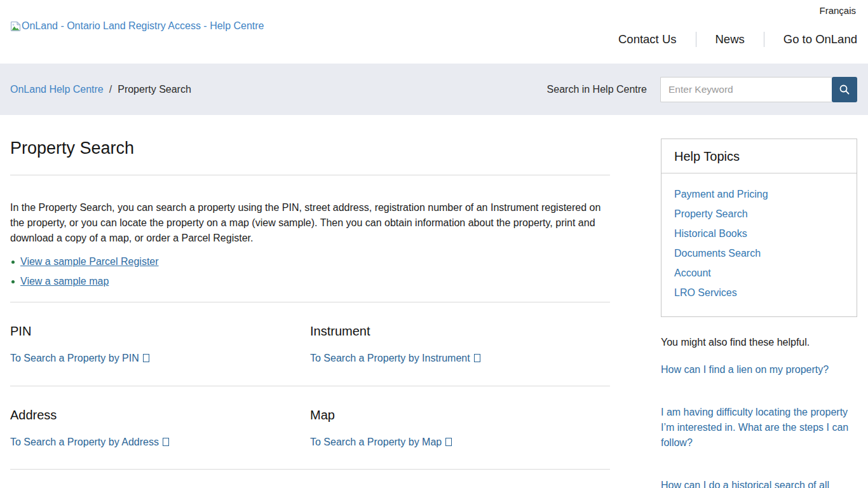  What do you see at coordinates (80, 358) in the screenshot?
I see `search-by-pin-link: To Search a Property by PIN` at bounding box center [80, 358].